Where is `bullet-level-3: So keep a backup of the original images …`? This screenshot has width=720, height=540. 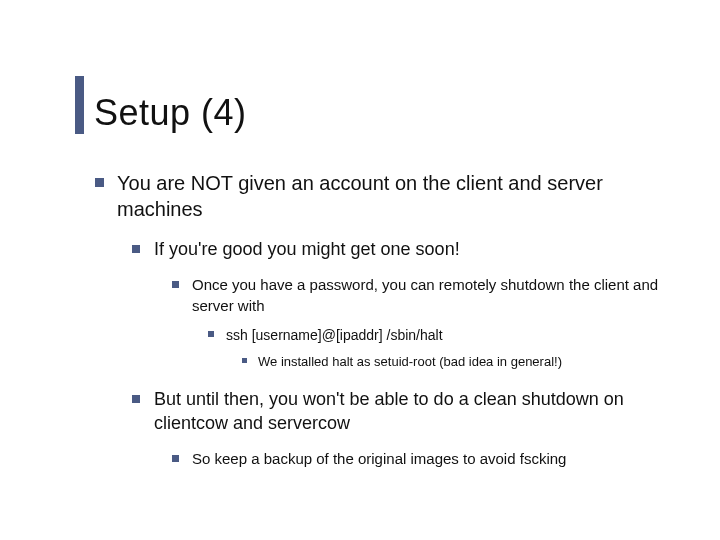 bullet-level-3: So keep a backup of the original images … is located at coordinates (442, 459).